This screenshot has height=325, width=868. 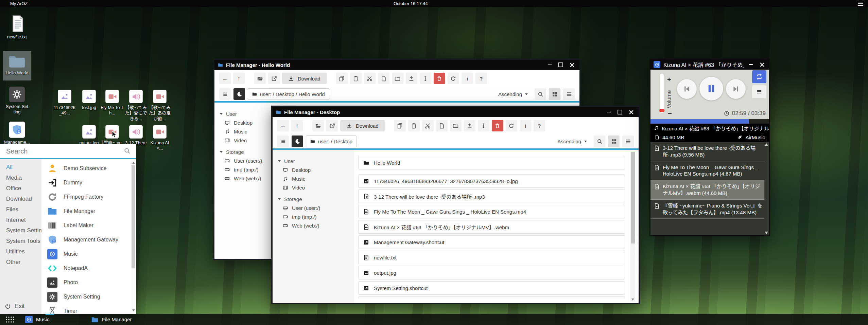 What do you see at coordinates (239, 94) in the screenshot?
I see `theme-toggle-button` at bounding box center [239, 94].